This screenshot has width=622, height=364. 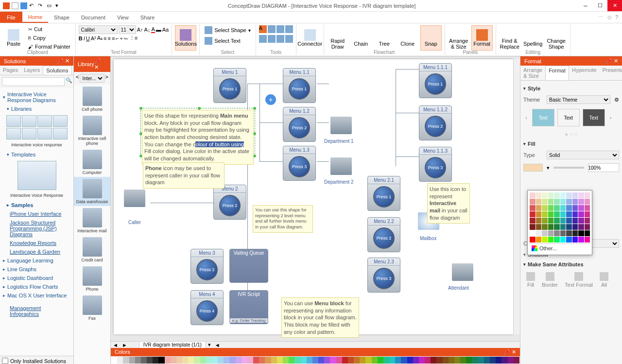 What do you see at coordinates (41, 6) in the screenshot?
I see `redo-icon: ↷` at bounding box center [41, 6].